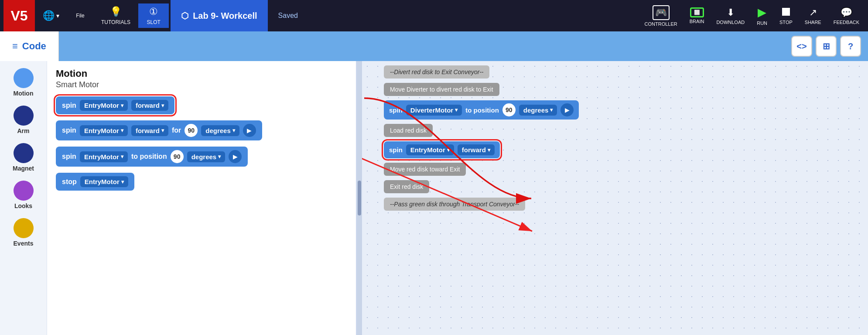 The height and width of the screenshot is (335, 868). What do you see at coordinates (697, 12) in the screenshot?
I see `brain-icon: ⬜` at bounding box center [697, 12].